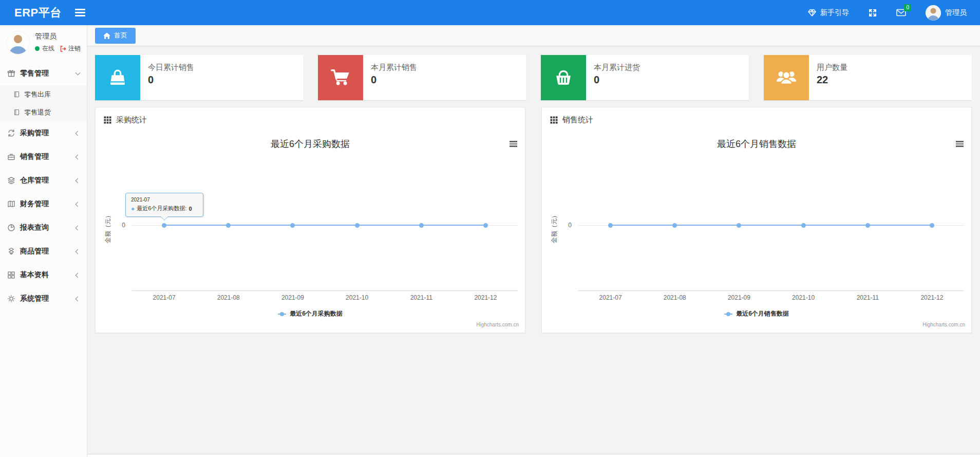 This screenshot has height=457, width=980. Describe the element at coordinates (310, 314) in the screenshot. I see `legend-item: 最近6个月采购数据` at that location.